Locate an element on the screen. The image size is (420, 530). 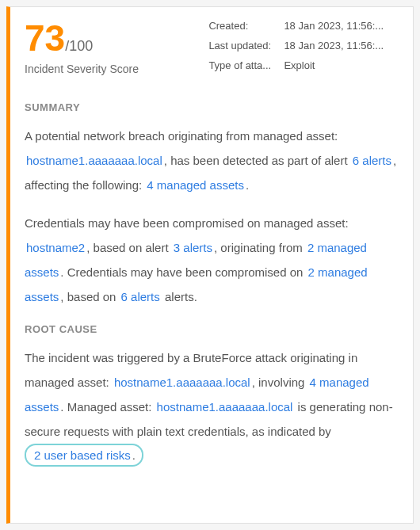
meta-key-updated: Last updated: is located at coordinates (246, 46).